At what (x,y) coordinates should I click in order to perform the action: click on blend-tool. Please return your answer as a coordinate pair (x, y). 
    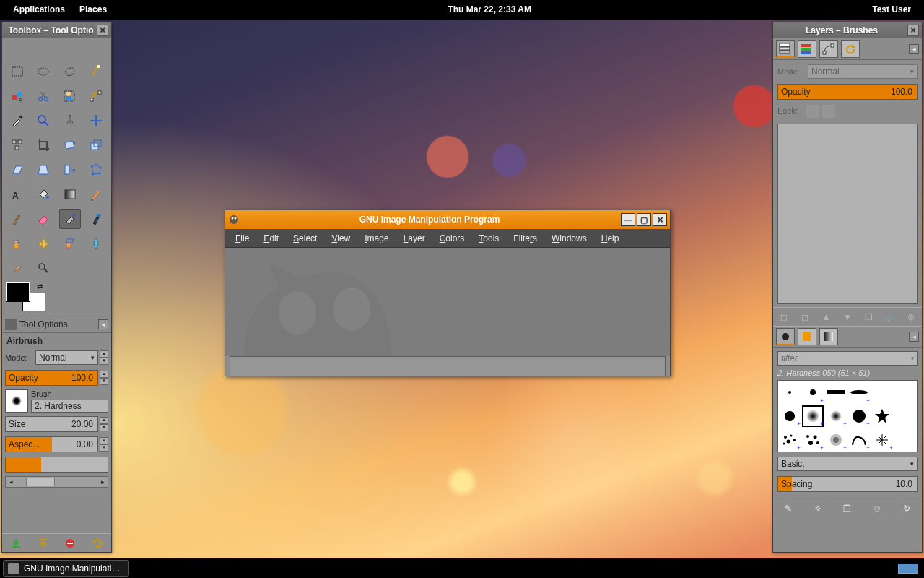
    Looking at the image, I should click on (70, 194).